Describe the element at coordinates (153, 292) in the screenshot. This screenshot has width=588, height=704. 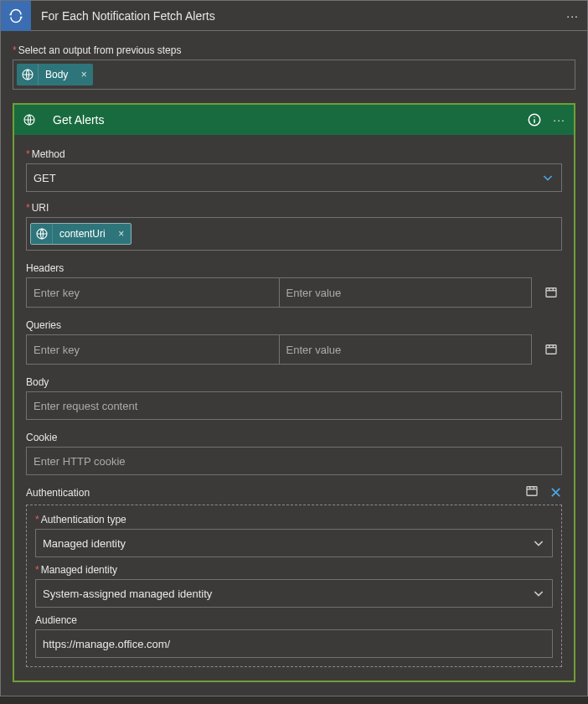
I see `header-key-input` at that location.